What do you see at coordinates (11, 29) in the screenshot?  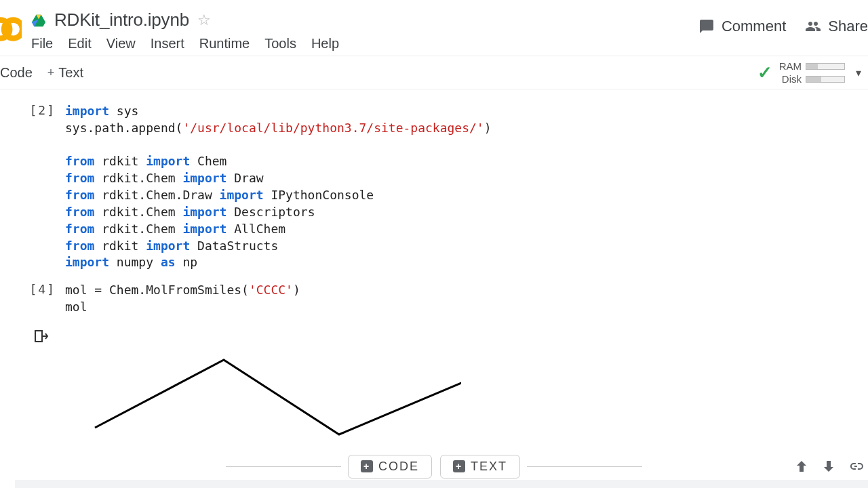 I see `colab-logo` at bounding box center [11, 29].